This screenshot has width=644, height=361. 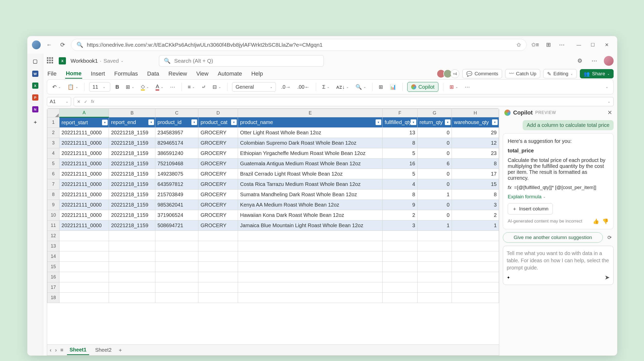 What do you see at coordinates (177, 164) in the screenshot?
I see `data-cell: 752109468` at bounding box center [177, 164].